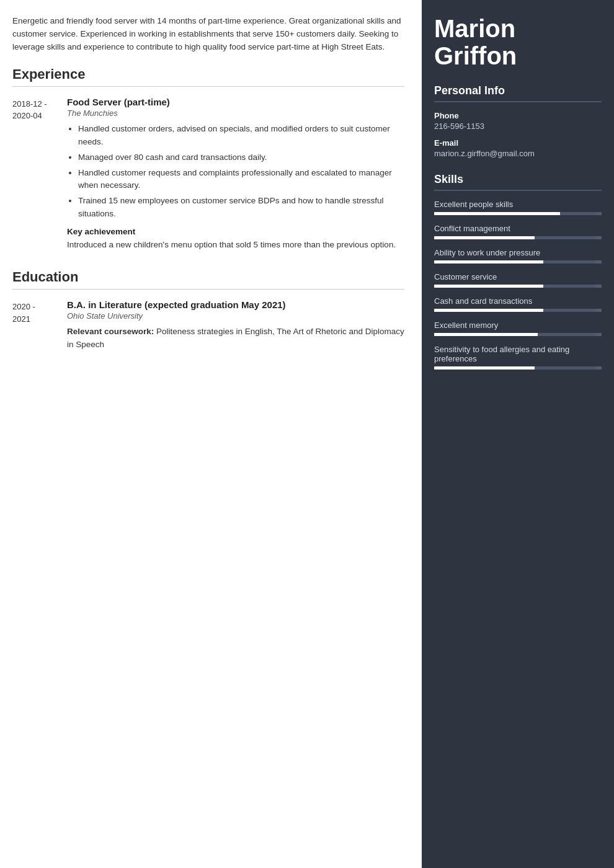  I want to click on skill-name-4: Cash and card transactions, so click(518, 301).